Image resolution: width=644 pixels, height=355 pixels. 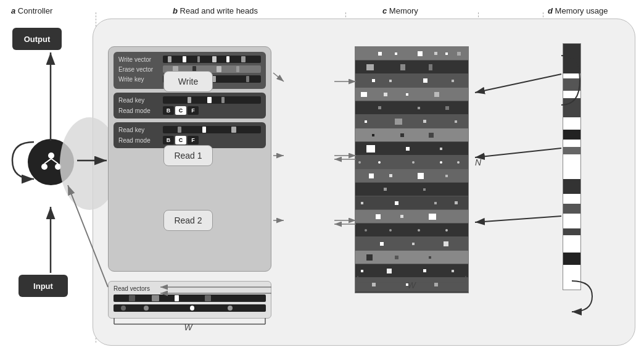 What do you see at coordinates (43, 286) in the screenshot?
I see `input-box: Input` at bounding box center [43, 286].